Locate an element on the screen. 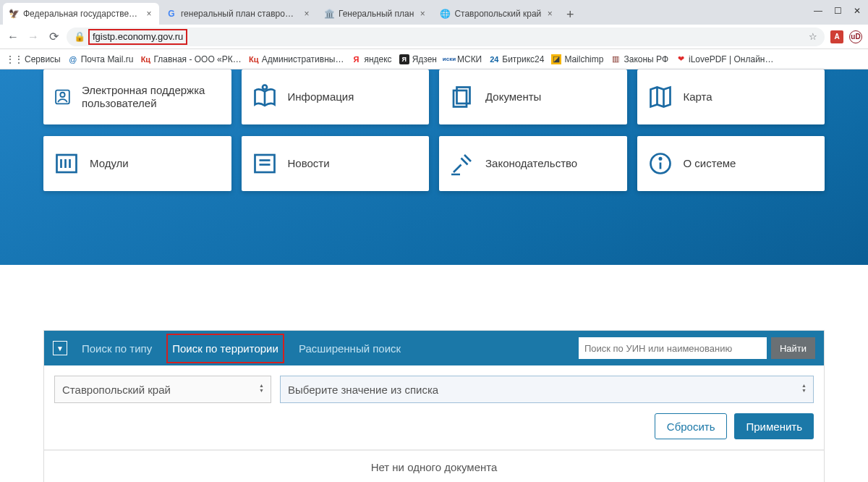 The height and width of the screenshot is (482, 868). card-label: Карта is located at coordinates (698, 97).